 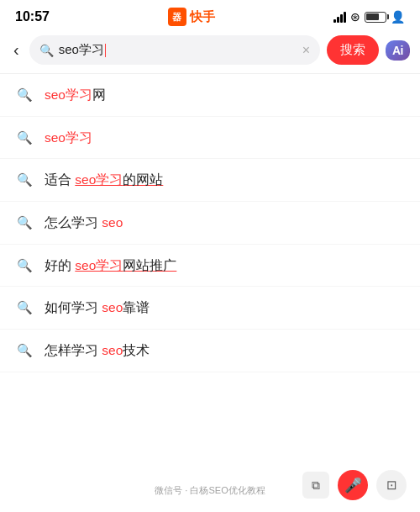 What do you see at coordinates (353, 485) in the screenshot?
I see `mic-button: 🎤` at bounding box center [353, 485].